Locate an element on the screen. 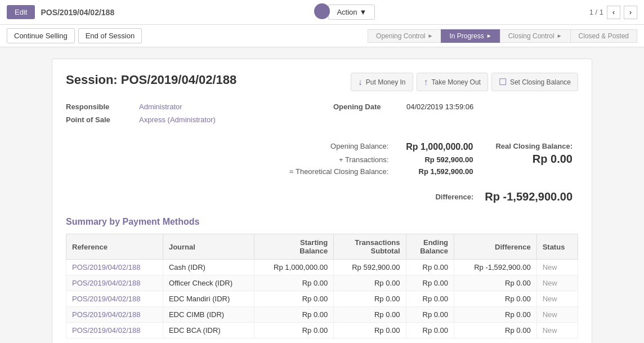 Image resolution: width=644 pixels, height=343 pixels. responsible-field: Responsible Administrator is located at coordinates (188, 107).